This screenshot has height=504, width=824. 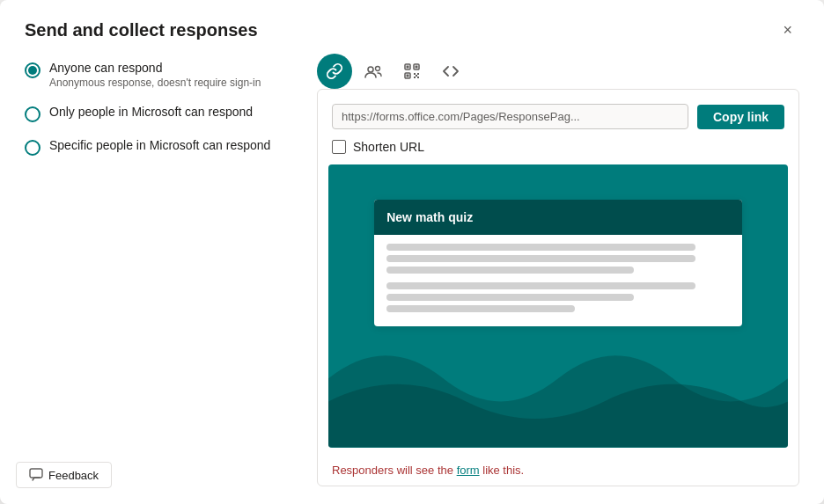 What do you see at coordinates (155, 83) in the screenshot?
I see `radio-anyone-sublabel: Anonymous response, doesn't require sign…` at bounding box center [155, 83].